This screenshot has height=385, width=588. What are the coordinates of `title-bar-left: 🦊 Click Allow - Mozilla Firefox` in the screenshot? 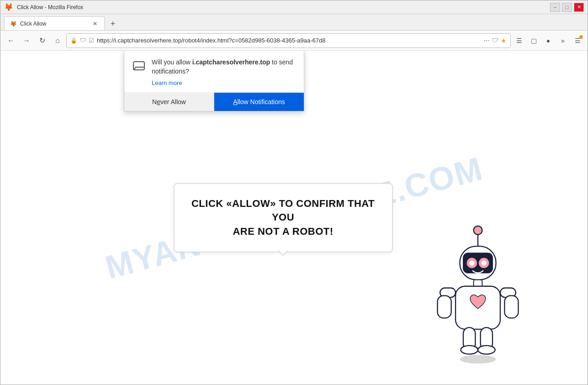 It's located at (44, 7).